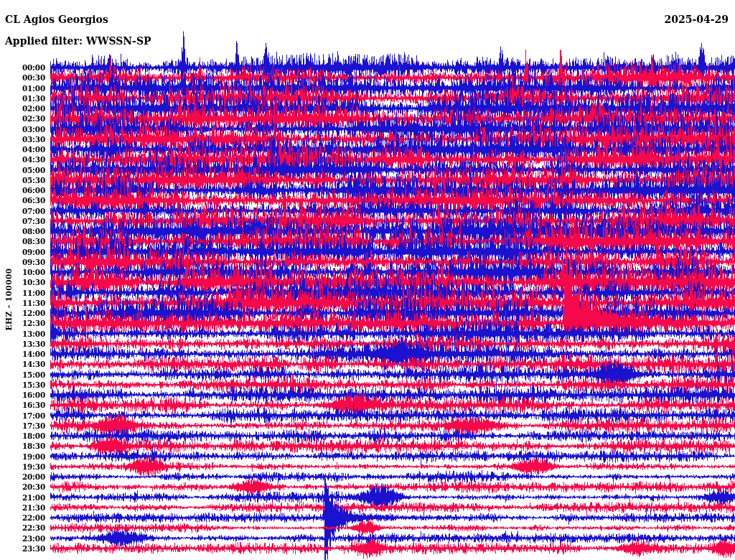  I want to click on time-label: 18:00, so click(23, 436).